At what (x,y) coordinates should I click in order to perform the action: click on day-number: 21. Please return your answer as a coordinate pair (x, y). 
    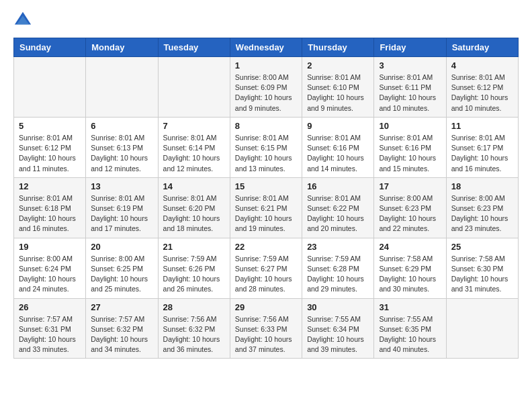
    Looking at the image, I should click on (194, 247).